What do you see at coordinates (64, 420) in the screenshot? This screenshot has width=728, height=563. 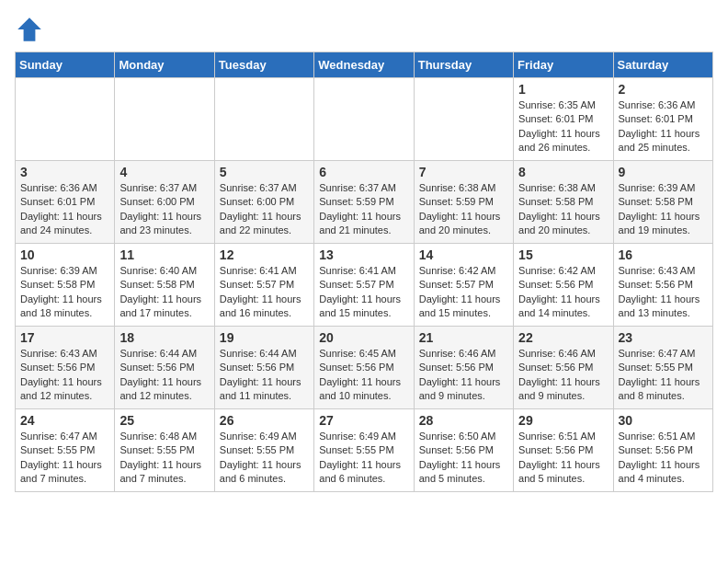 I see `day-number: 24` at bounding box center [64, 420].